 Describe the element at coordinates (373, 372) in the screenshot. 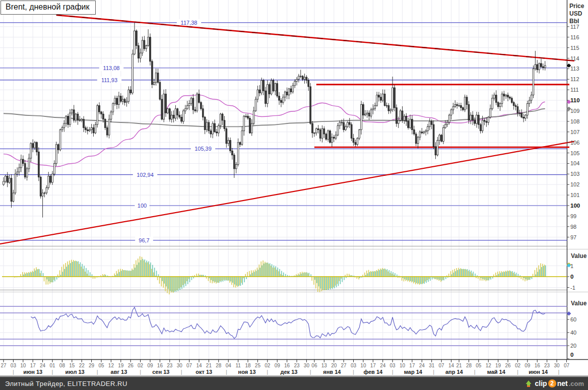

I see `month-label: фев 14` at that location.